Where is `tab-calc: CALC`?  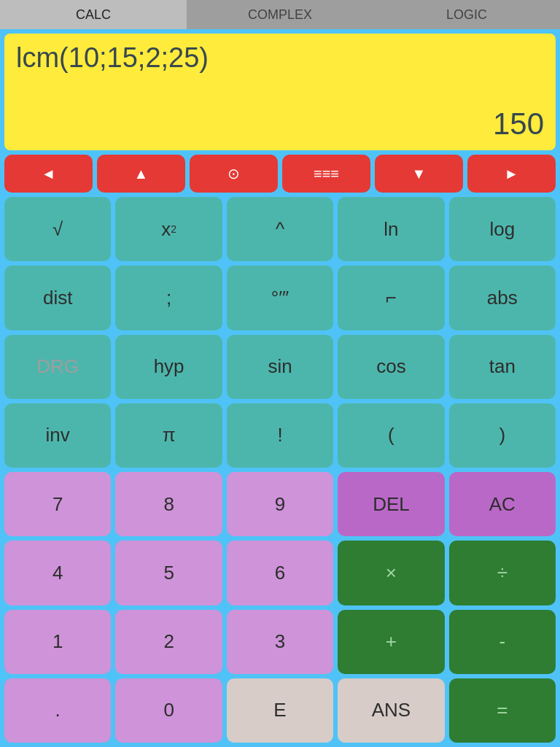 tab-calc: CALC is located at coordinates (93, 15).